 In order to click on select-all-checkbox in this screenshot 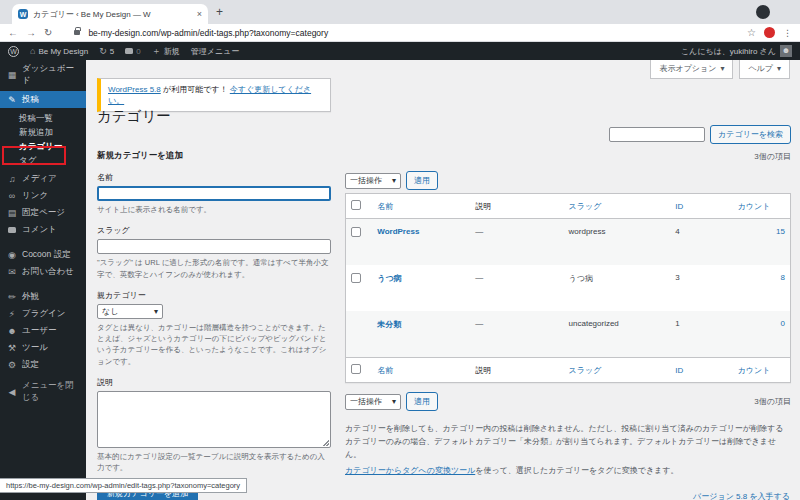, I will do `click(356, 205)`.